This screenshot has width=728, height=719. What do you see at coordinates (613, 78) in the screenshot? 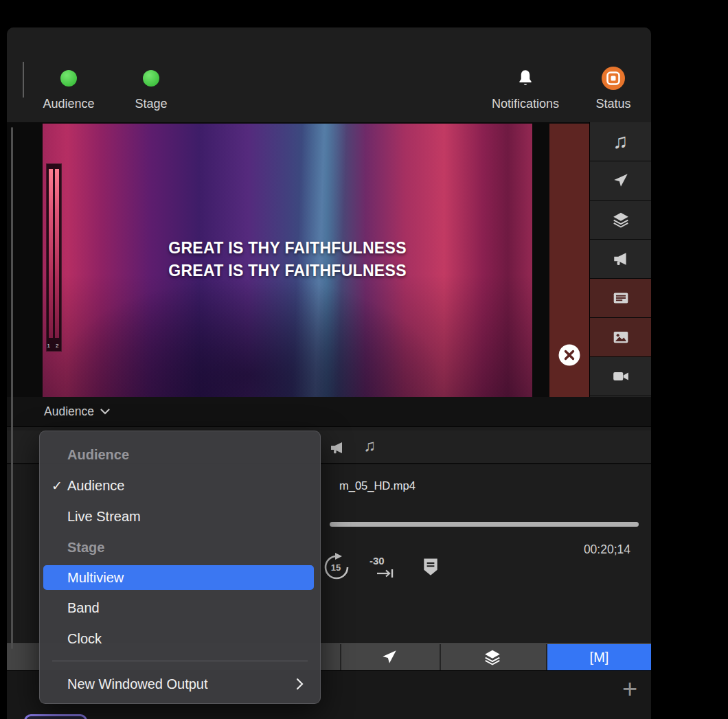
I see `status-icon` at bounding box center [613, 78].